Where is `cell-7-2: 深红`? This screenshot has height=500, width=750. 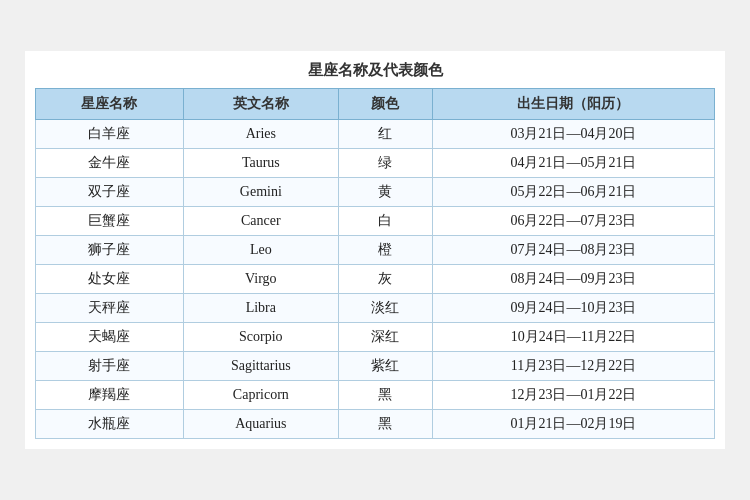 cell-7-2: 深红 is located at coordinates (385, 338).